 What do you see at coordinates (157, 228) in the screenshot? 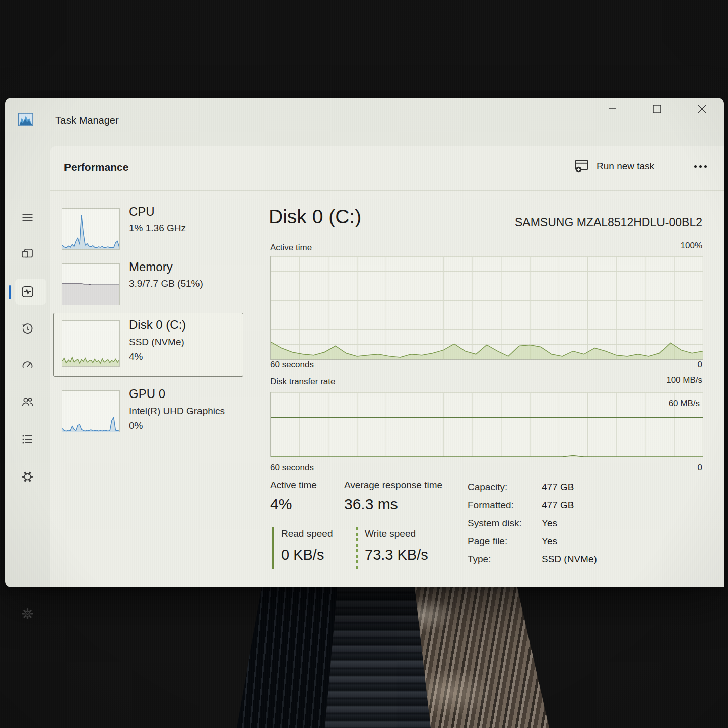
I see `cpu-card-subtitle: 1% 1.36 GHz` at bounding box center [157, 228].